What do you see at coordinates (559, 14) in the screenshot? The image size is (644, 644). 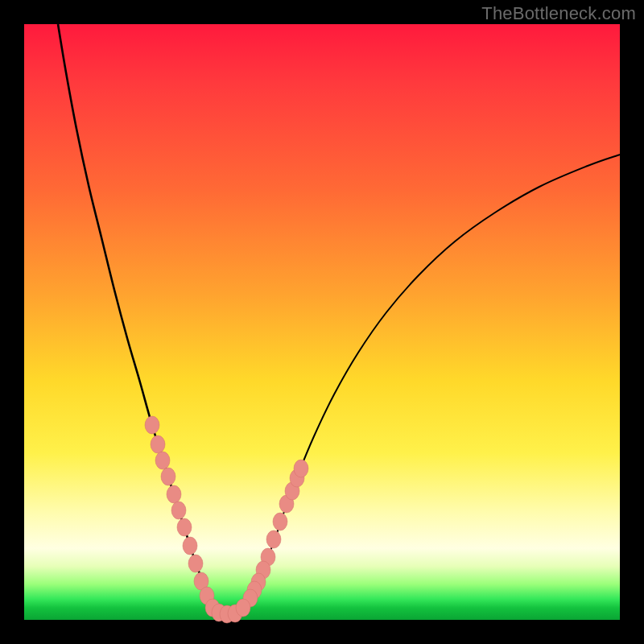 I see `watermark-text: TheBottleneck.com` at bounding box center [559, 14].